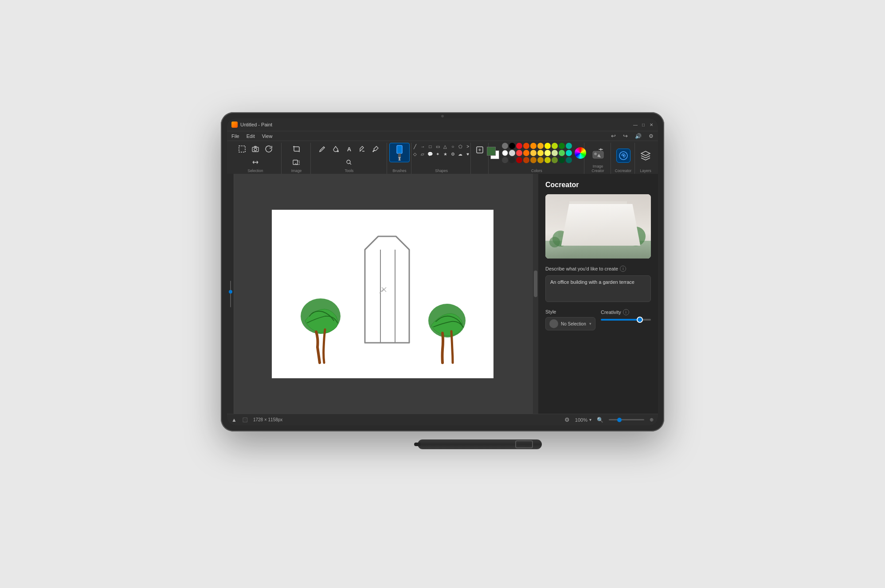 This screenshot has width=885, height=588. Describe the element at coordinates (376, 149) in the screenshot. I see `eyedropper-button` at that location.